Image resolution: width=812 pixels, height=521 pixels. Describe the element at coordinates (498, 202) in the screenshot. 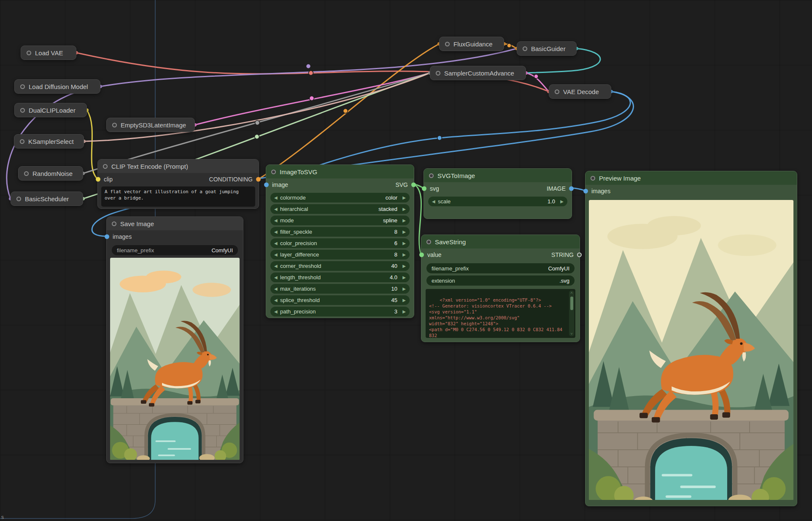

I see `widget-scale: ◀ scale 1.0 ▶` at that location.